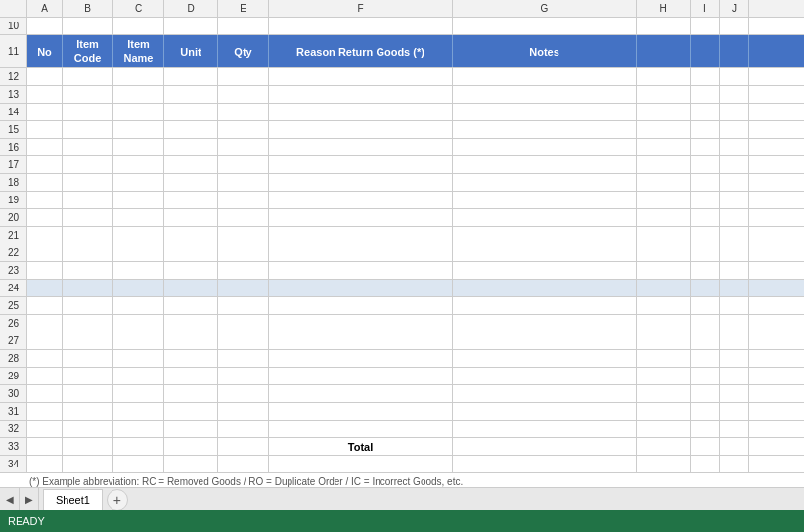 This screenshot has width=804, height=532. Describe the element at coordinates (545, 464) in the screenshot. I see `cell-g34` at that location.